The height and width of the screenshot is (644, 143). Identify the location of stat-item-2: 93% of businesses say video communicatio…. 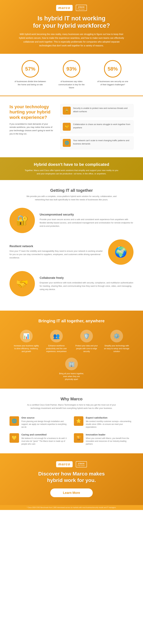
(72, 75).